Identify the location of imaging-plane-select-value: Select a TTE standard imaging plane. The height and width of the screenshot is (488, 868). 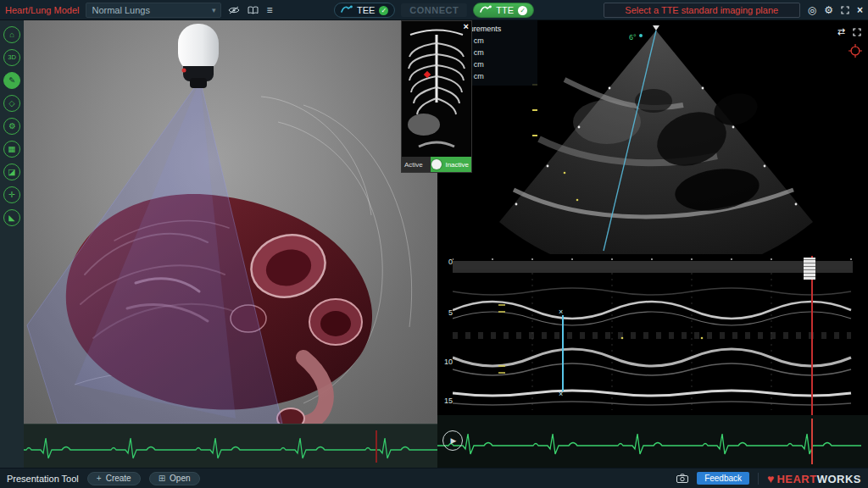
(702, 10).